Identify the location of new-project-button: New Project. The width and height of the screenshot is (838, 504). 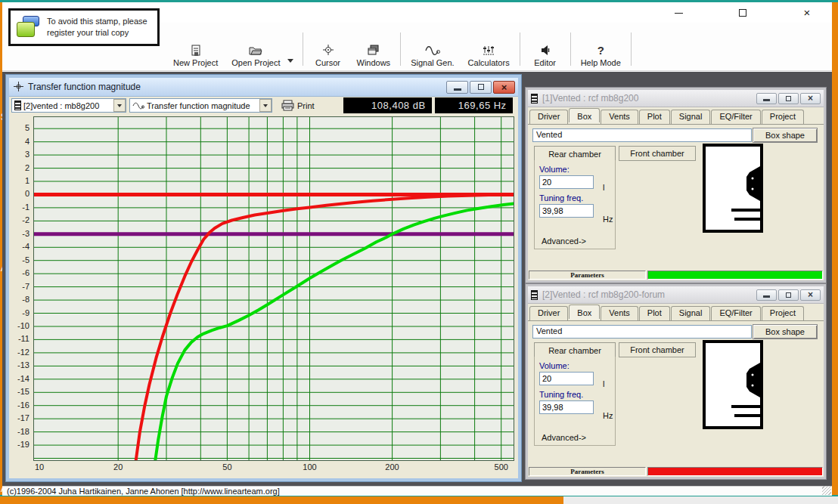
(195, 54).